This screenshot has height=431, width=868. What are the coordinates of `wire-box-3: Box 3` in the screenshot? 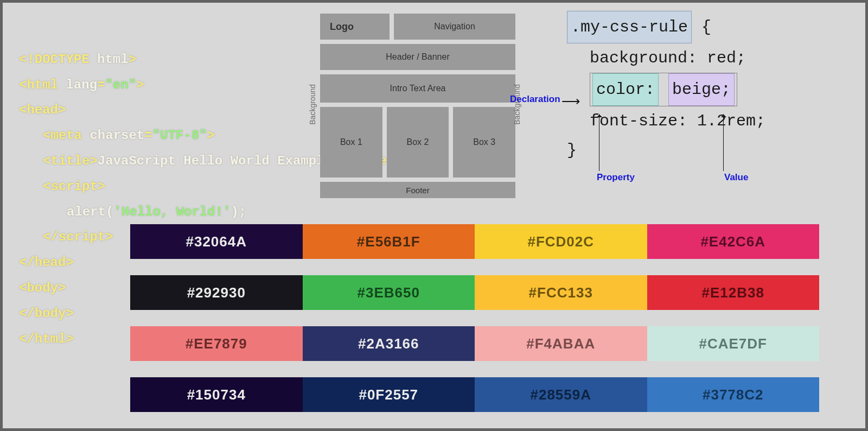 It's located at (484, 142).